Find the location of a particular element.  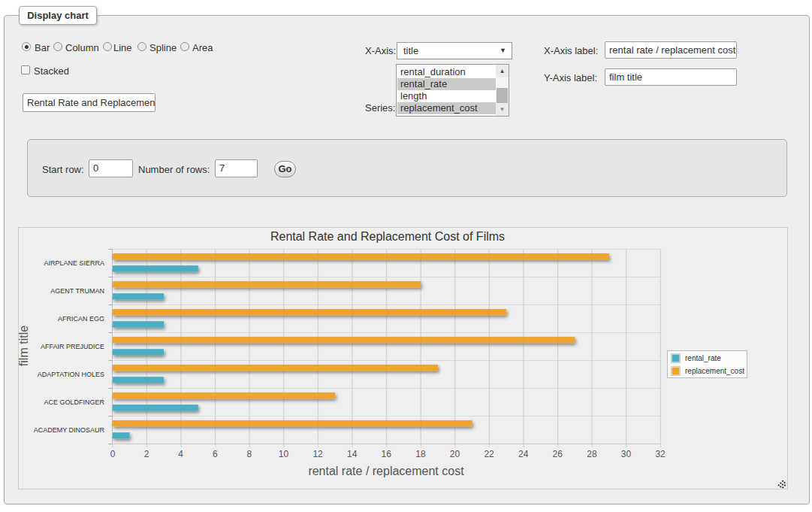

svg-text: AIRPLANE SIERRA is located at coordinates (74, 263).